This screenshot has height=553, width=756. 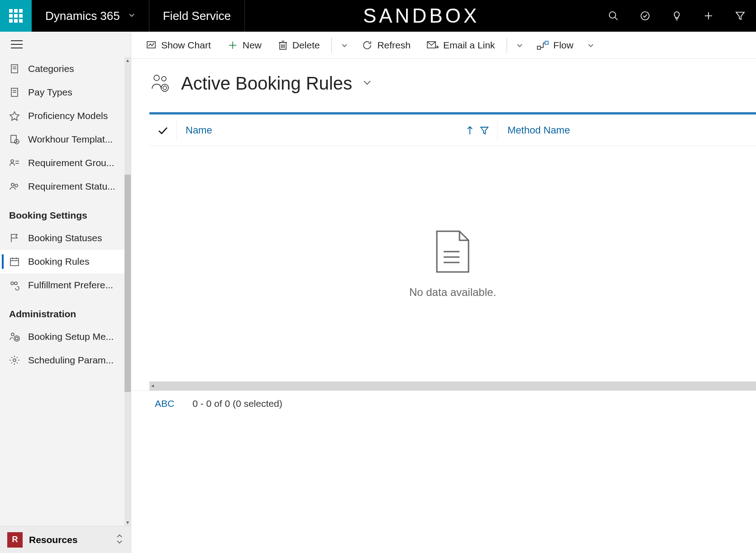 I want to click on empty-document-icon, so click(x=453, y=252).